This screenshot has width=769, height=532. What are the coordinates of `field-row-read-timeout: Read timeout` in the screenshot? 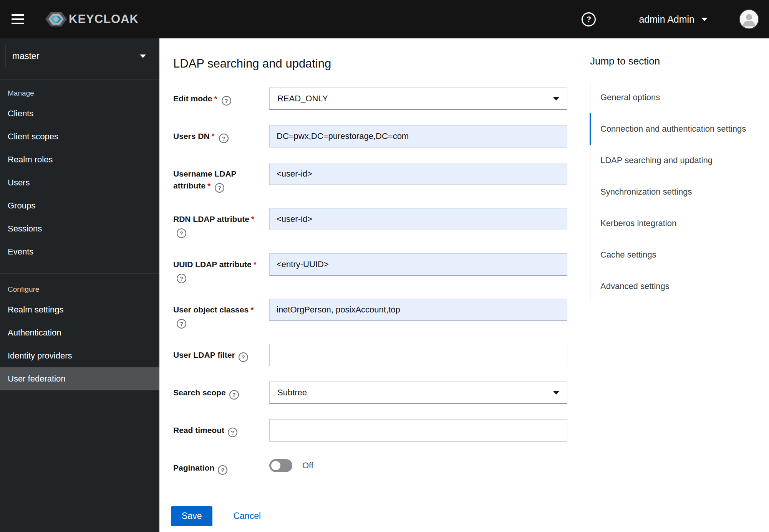 It's located at (382, 430).